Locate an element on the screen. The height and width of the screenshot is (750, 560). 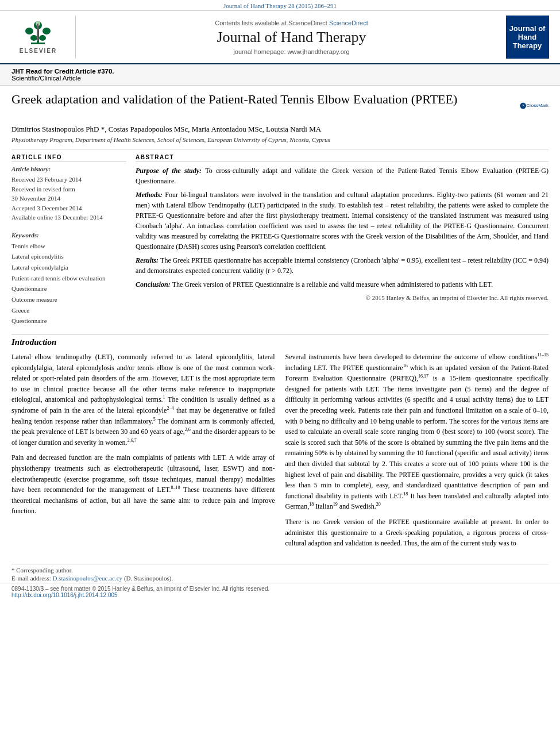
introduction-heading: Introduction is located at coordinates (280, 343).